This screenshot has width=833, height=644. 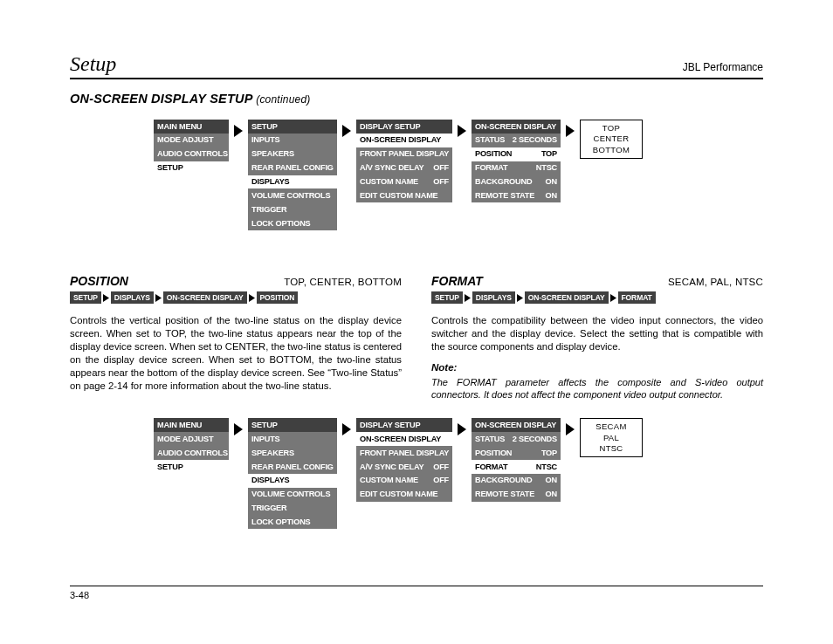 What do you see at coordinates (458, 473) in the screenshot?
I see `menu-path-format: MAIN MENU MODE ADJUST AUDIO CONTROLS SET…` at bounding box center [458, 473].